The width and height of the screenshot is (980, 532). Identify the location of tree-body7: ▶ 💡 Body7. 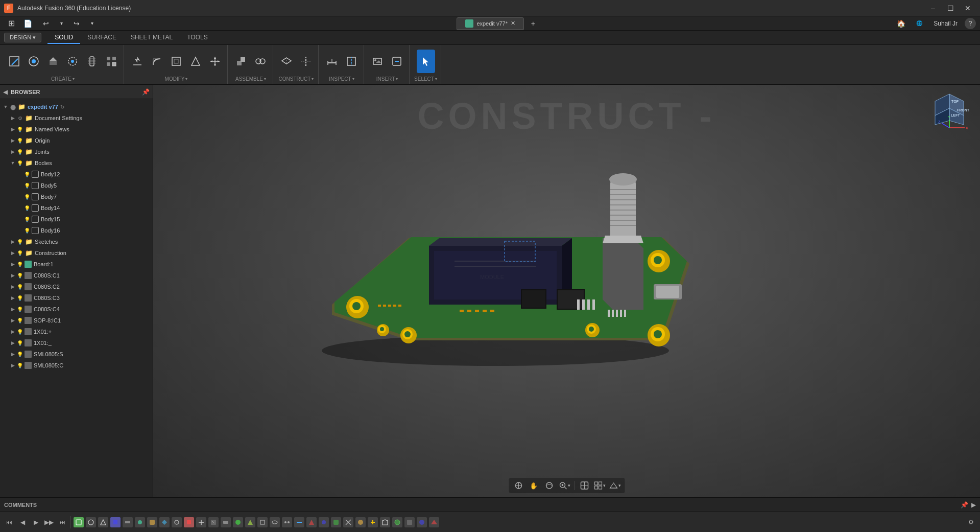
(77, 197).